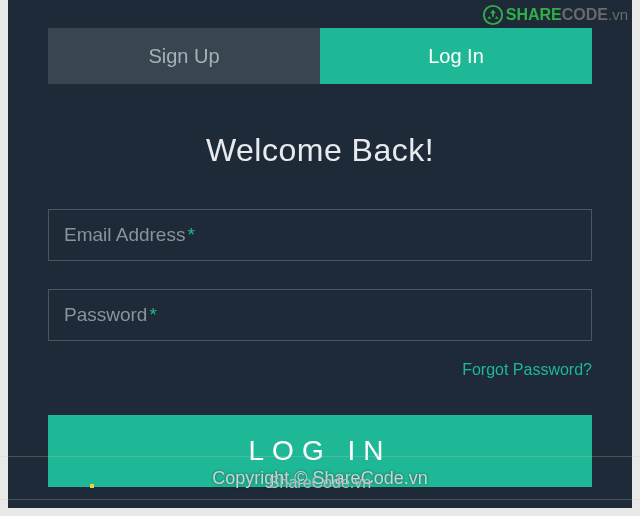  What do you see at coordinates (320, 315) in the screenshot?
I see `password-wrapper: Password*` at bounding box center [320, 315].